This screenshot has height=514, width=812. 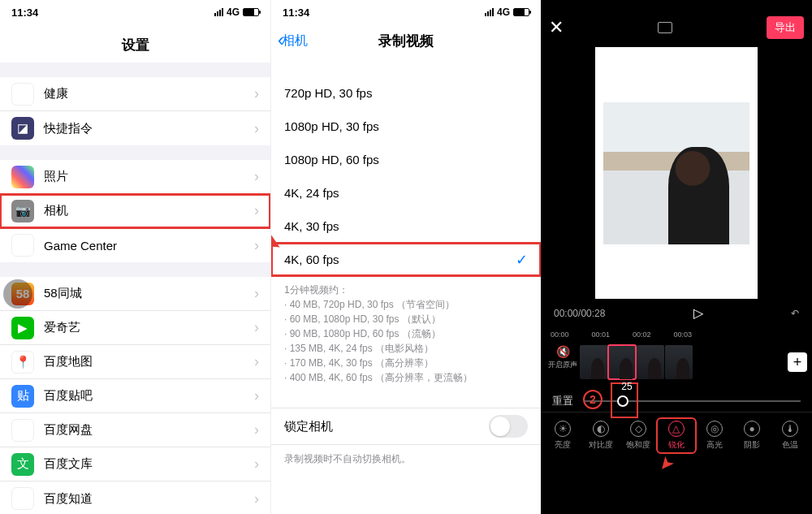 I want to click on slider-value: 25, so click(x=627, y=387).